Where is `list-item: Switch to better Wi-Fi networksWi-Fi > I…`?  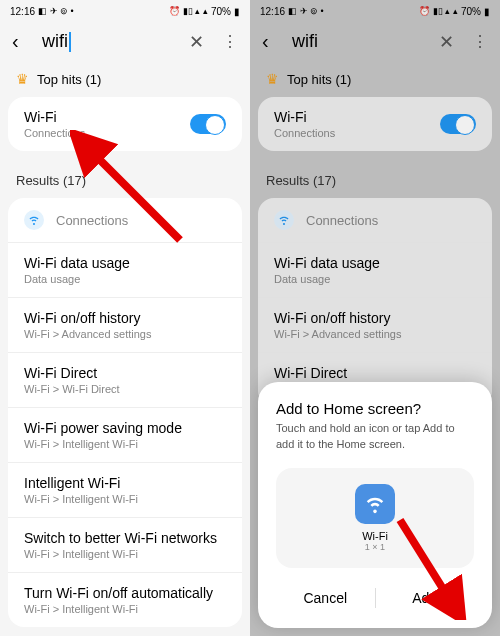
list-item: Switch to better Wi-Fi networksWi-Fi > I… is located at coordinates (125, 546).